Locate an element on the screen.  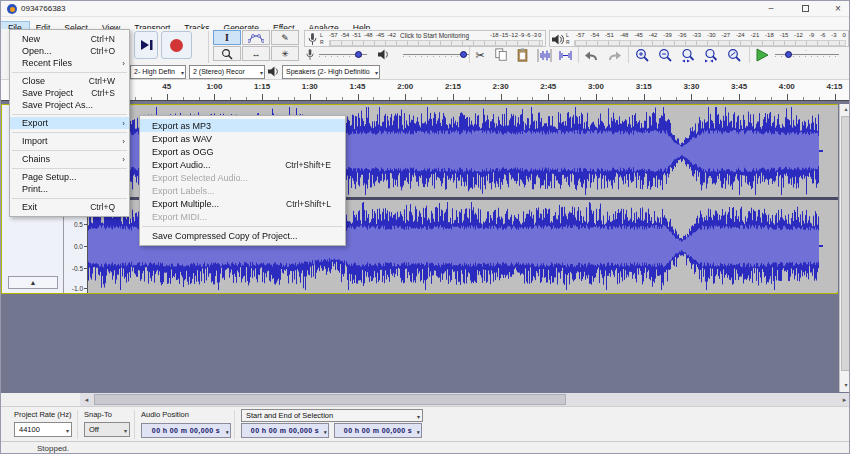
minimize-button: – is located at coordinates (771, 9).